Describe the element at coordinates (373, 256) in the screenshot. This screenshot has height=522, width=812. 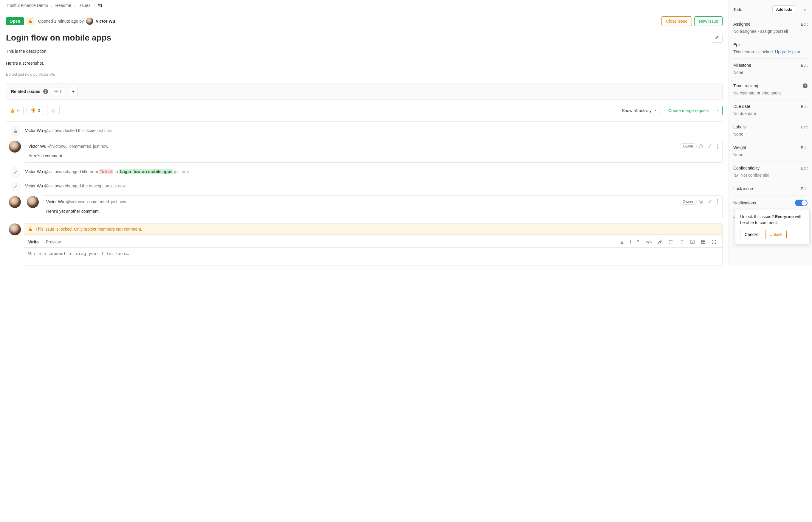
I see `comment-input` at that location.